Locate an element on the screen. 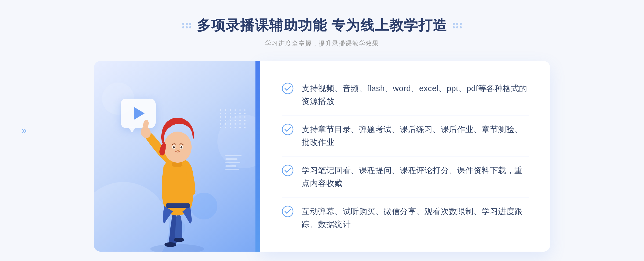  chevron-left-decoration: » is located at coordinates (24, 130).